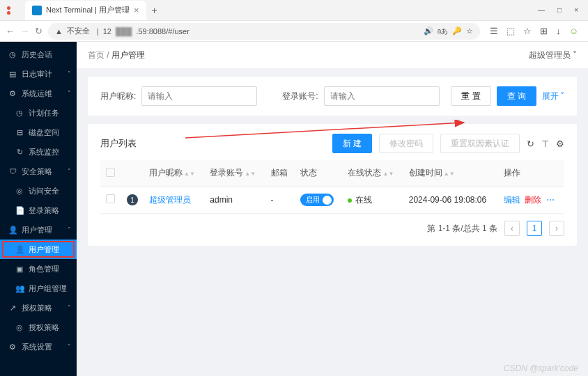  What do you see at coordinates (553, 96) in the screenshot?
I see `expand-link: 展开 ˅` at bounding box center [553, 96].